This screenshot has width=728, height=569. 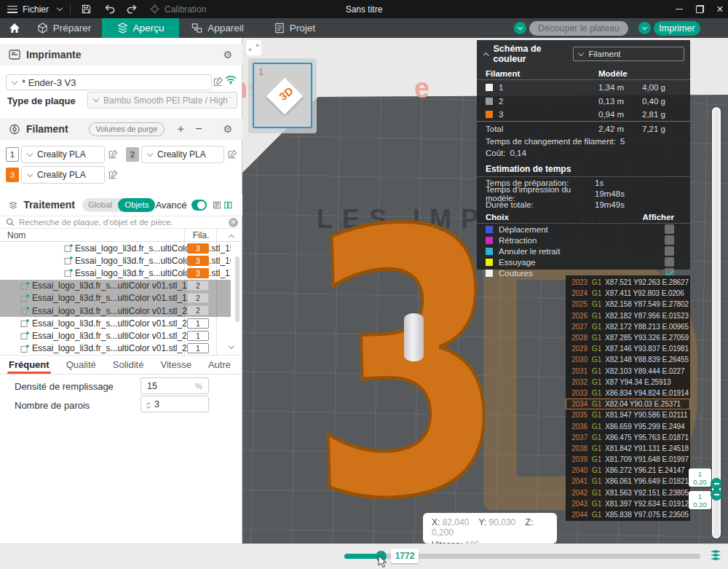 I want to click on tab-qualite: Qualité, so click(x=82, y=364).